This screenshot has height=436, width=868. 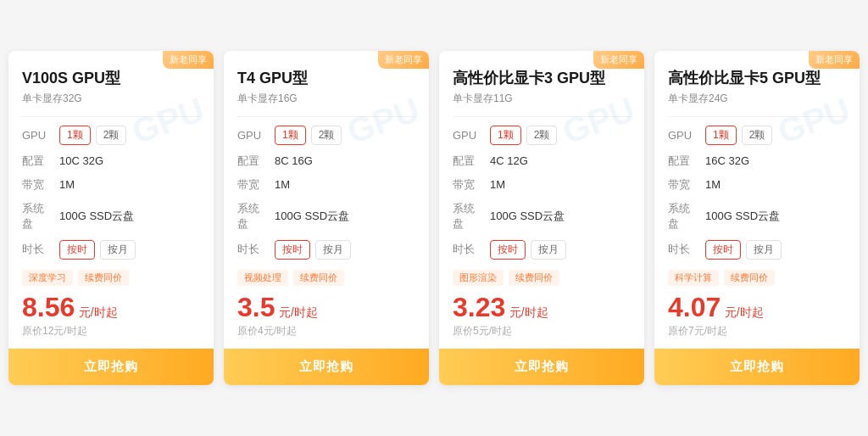 I want to click on tag: 科学计算, so click(x=693, y=278).